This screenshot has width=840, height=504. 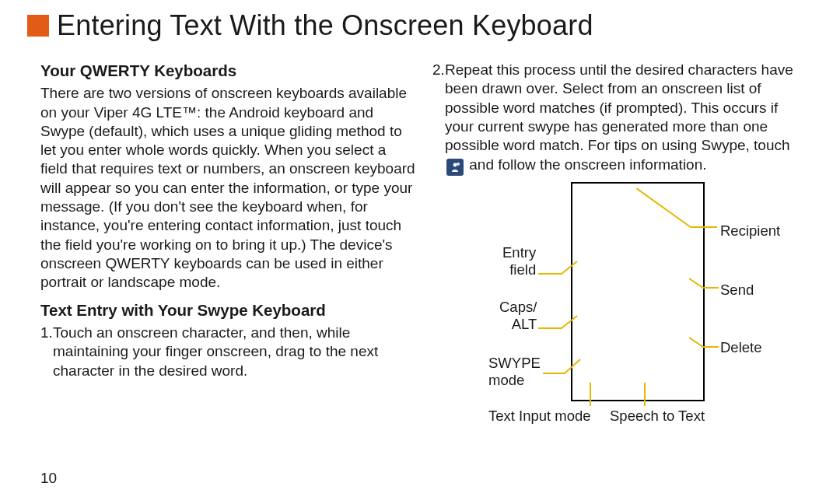 What do you see at coordinates (229, 352) in the screenshot?
I see `list-item-1: 1. Touch an onscreen character, and then…` at bounding box center [229, 352].